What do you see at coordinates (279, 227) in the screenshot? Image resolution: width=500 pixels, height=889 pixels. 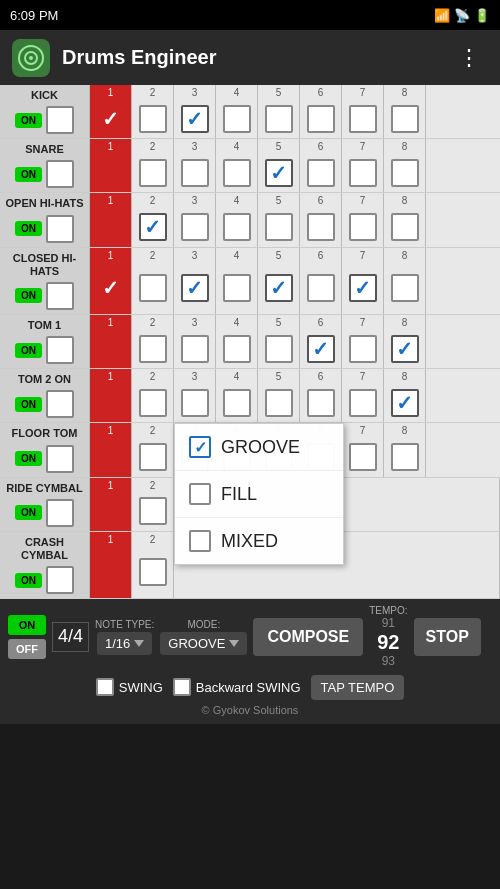 I see `oph-beat-5-check` at bounding box center [279, 227].